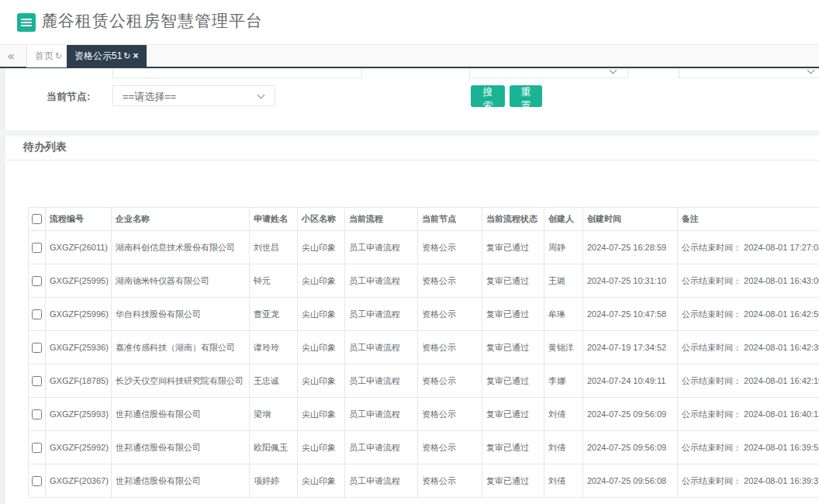  I want to click on close-icon: ×, so click(136, 56).